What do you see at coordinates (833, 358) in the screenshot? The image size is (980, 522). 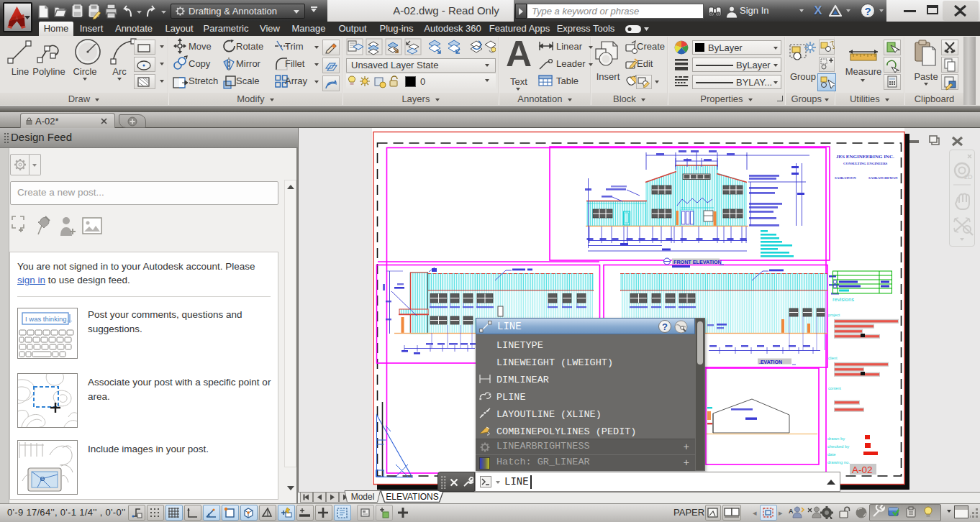 I see `svg-text: client` at bounding box center [833, 358].